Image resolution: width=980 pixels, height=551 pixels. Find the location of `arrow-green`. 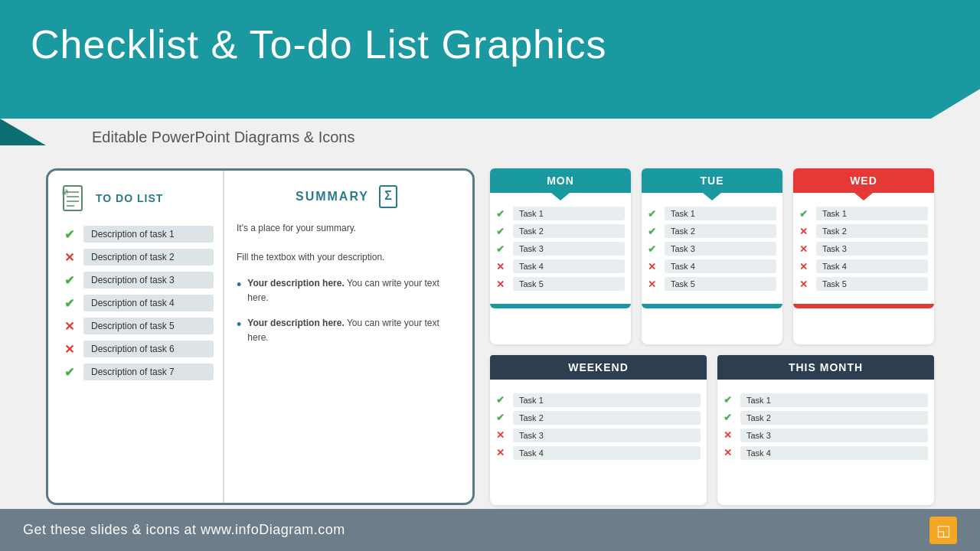

arrow-green is located at coordinates (473, 373).